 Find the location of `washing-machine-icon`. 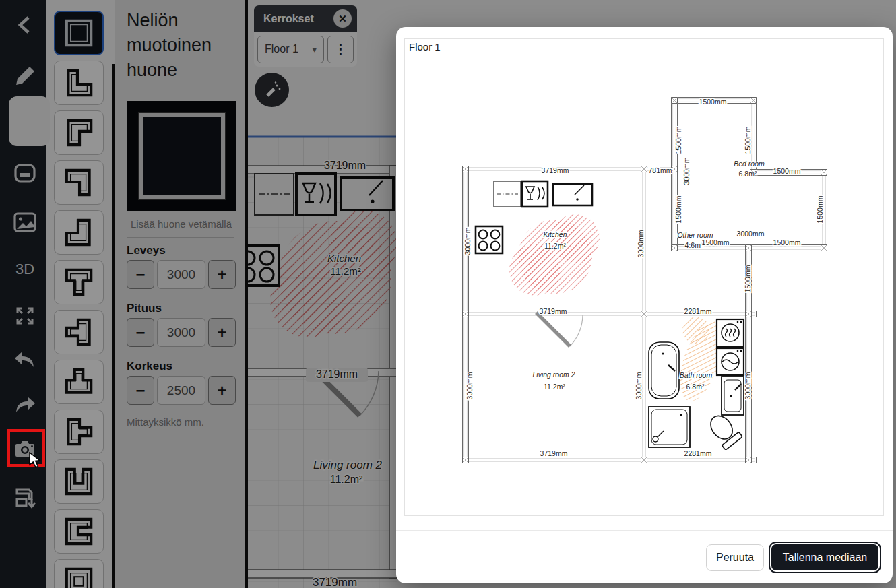

washing-machine-icon is located at coordinates (730, 362).